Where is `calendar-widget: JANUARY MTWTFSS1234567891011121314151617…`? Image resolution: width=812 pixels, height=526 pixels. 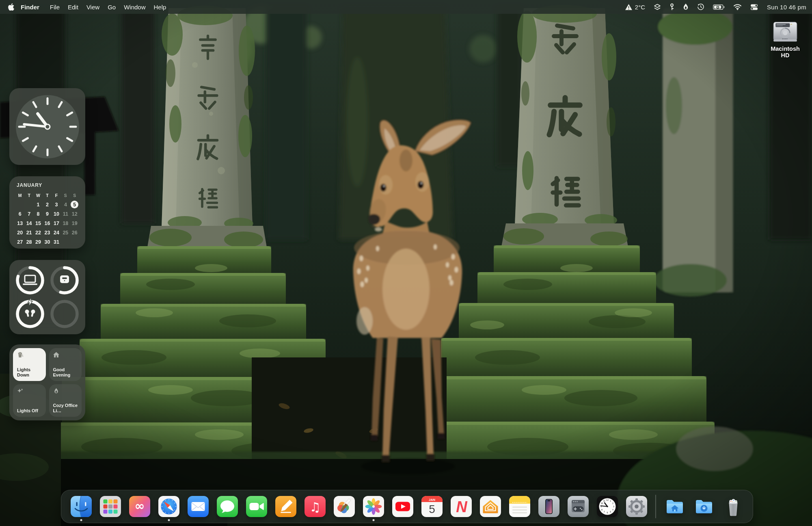 calendar-widget: JANUARY MTWTFSS1234567891011121314151617… is located at coordinates (47, 212).